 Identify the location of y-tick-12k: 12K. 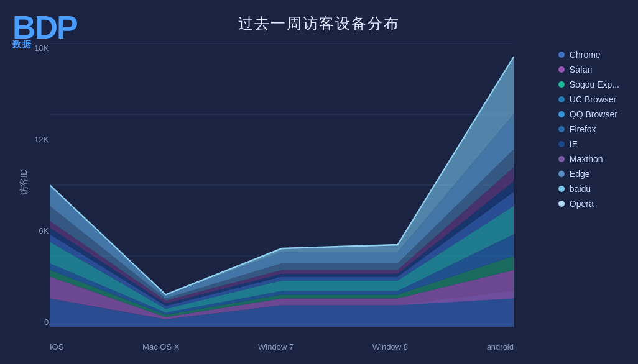
(41, 139).